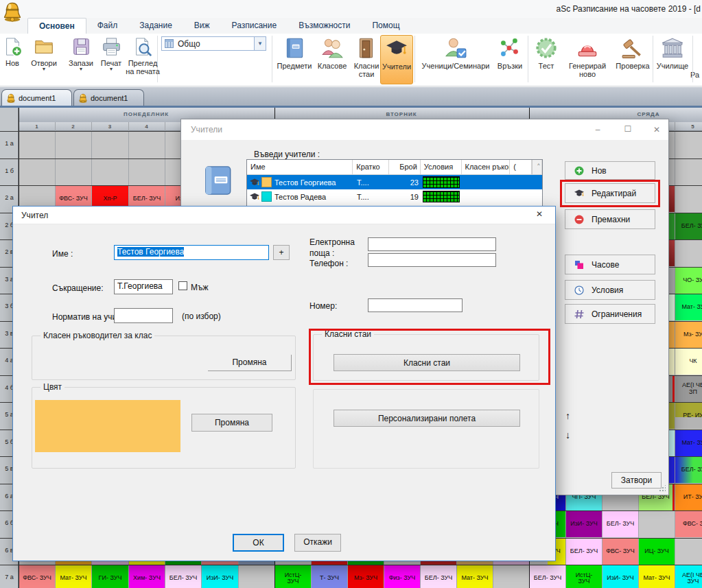 This screenshot has height=588, width=702. I want to click on email-input, so click(432, 244).